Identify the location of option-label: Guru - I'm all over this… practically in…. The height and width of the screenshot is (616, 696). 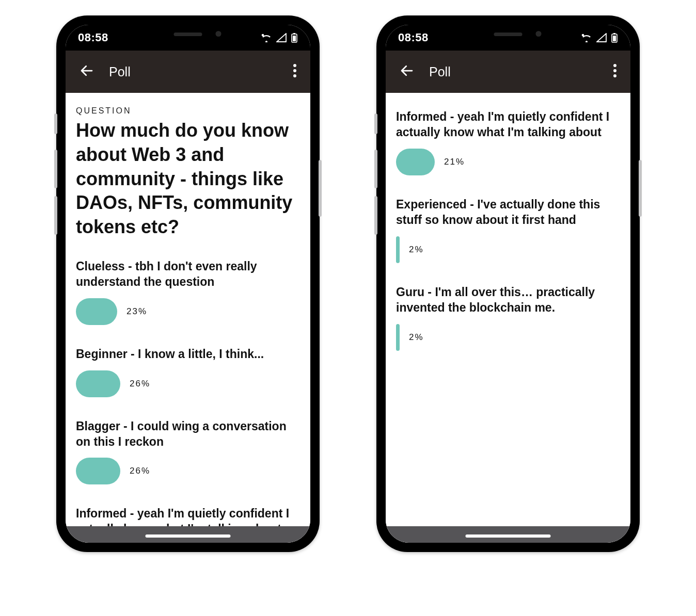
(508, 300).